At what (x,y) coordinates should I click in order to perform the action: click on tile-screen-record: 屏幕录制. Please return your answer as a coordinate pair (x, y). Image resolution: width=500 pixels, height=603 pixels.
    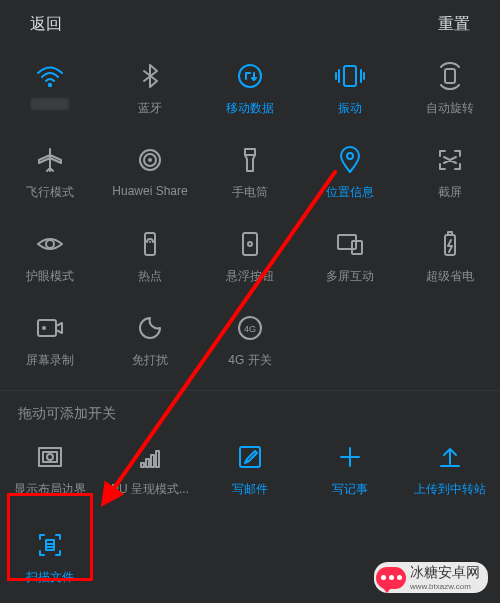
    Looking at the image, I should click on (50, 342).